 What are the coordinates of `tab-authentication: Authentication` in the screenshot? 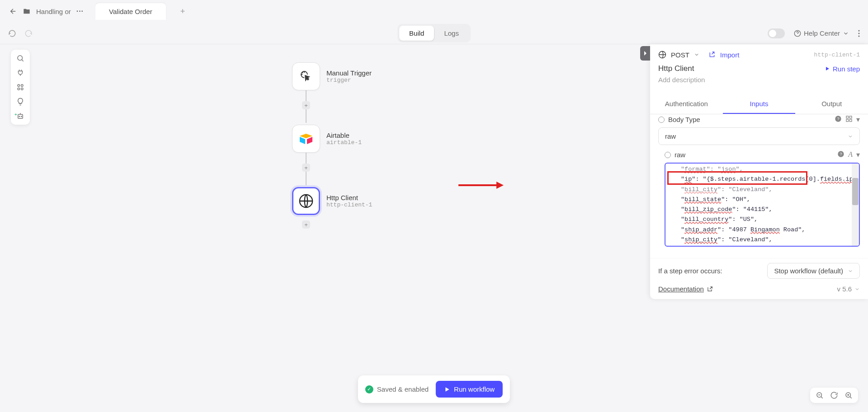 It's located at (686, 104).